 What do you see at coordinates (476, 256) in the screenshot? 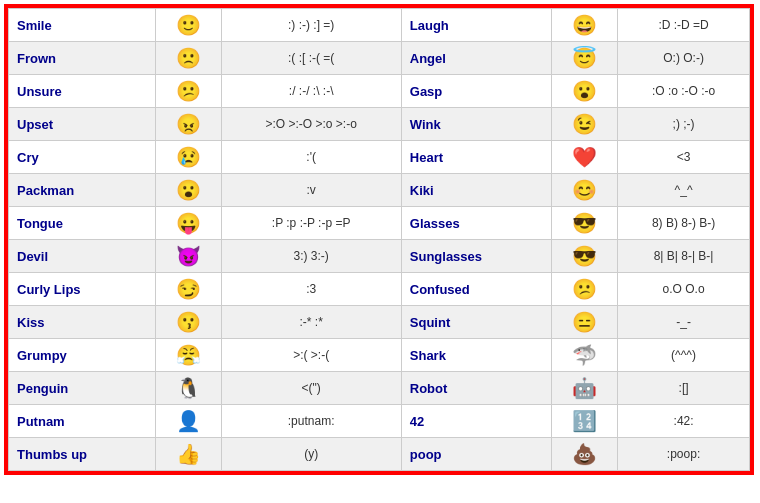
I see `right-name: Sunglasses` at bounding box center [476, 256].